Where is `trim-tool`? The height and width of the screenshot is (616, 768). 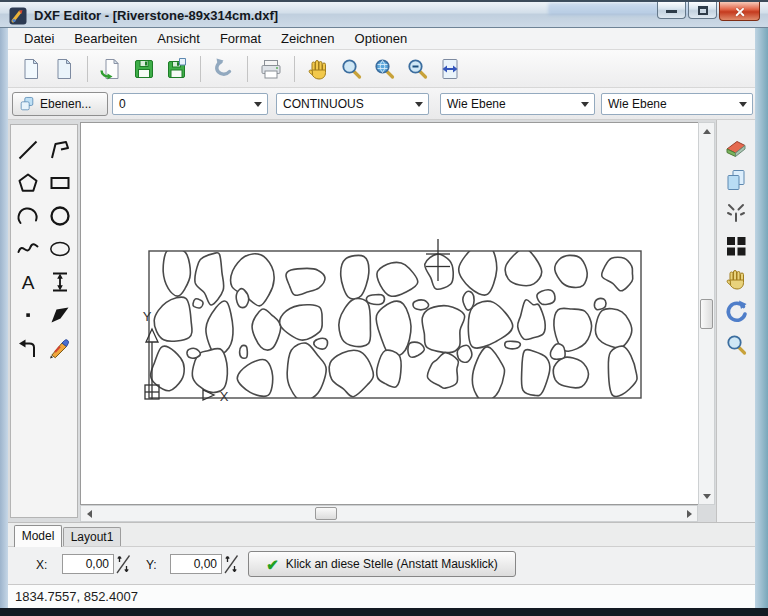 trim-tool is located at coordinates (736, 213).